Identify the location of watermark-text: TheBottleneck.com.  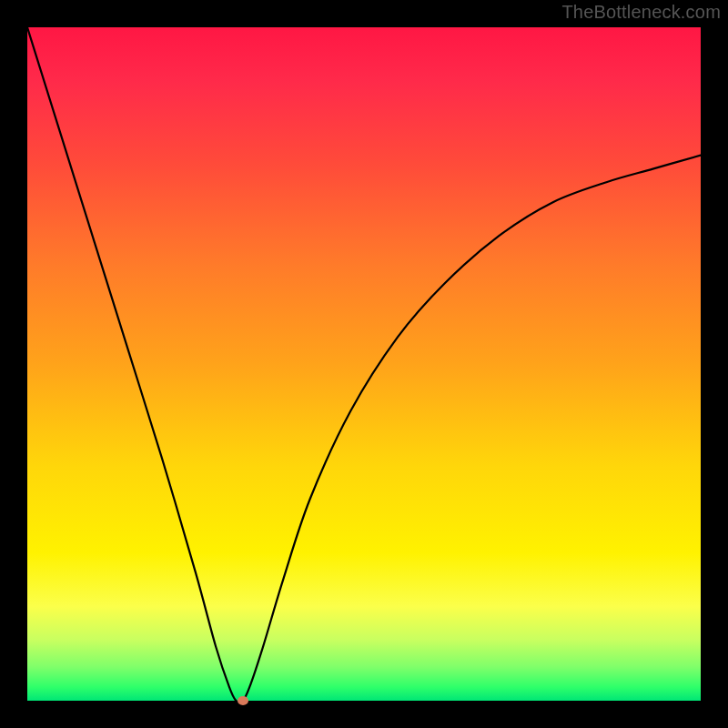
(641, 13).